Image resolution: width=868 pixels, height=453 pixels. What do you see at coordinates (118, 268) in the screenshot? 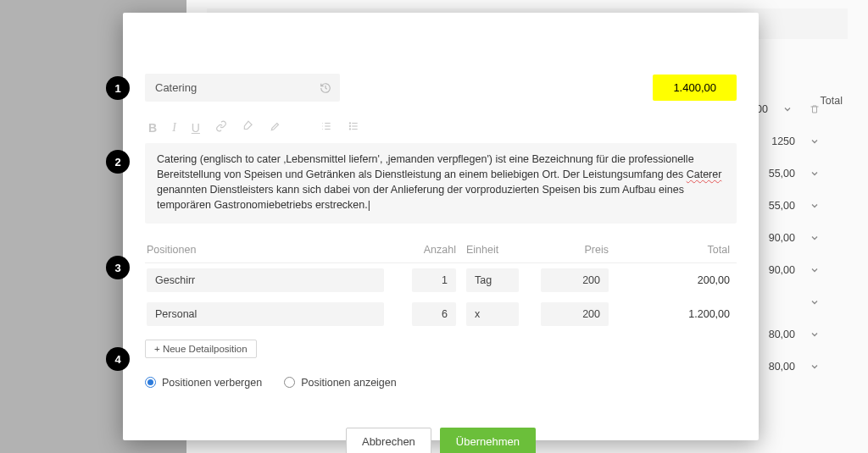
I see `callout-badge-3: 3` at bounding box center [118, 268].